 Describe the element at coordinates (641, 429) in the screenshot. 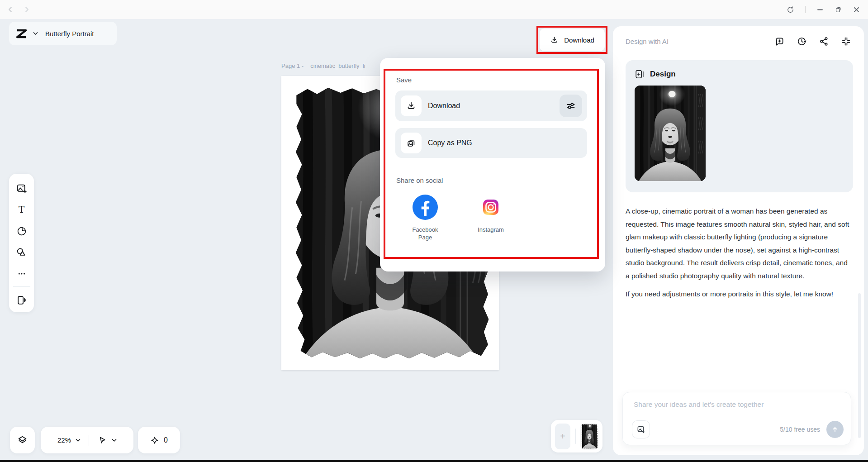

I see `attach-image-icon` at that location.